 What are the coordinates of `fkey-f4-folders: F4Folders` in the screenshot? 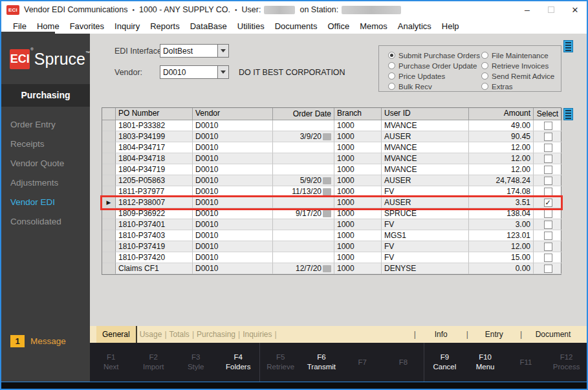 It's located at (238, 362).